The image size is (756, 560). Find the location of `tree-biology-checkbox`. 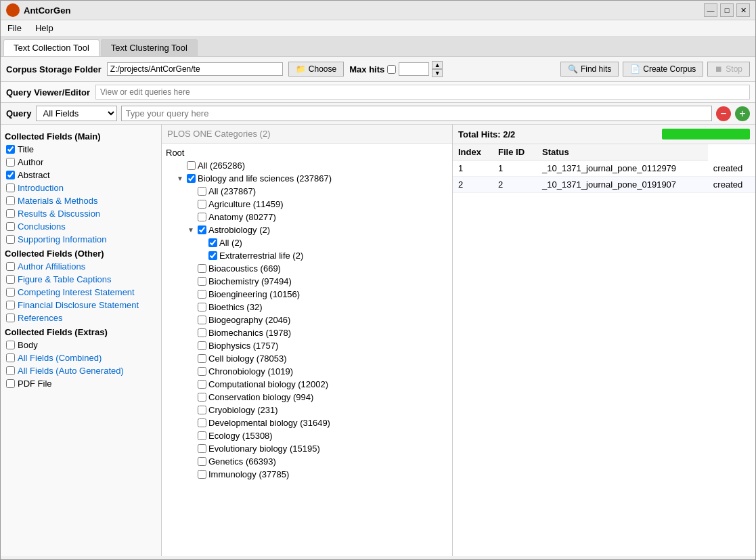

tree-biology-checkbox is located at coordinates (191, 179).